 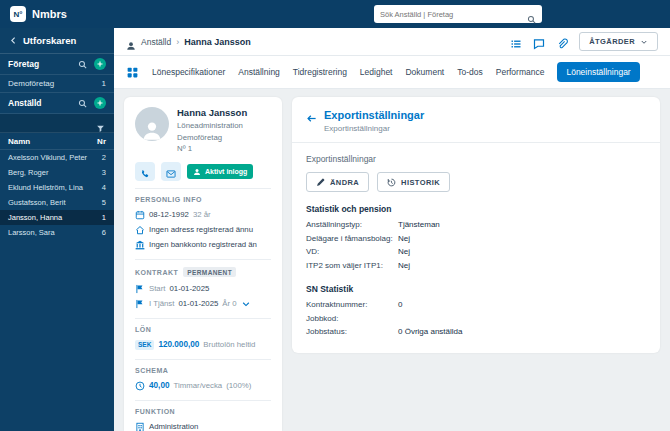 I want to click on salary-heading: LÖN, so click(x=203, y=330).